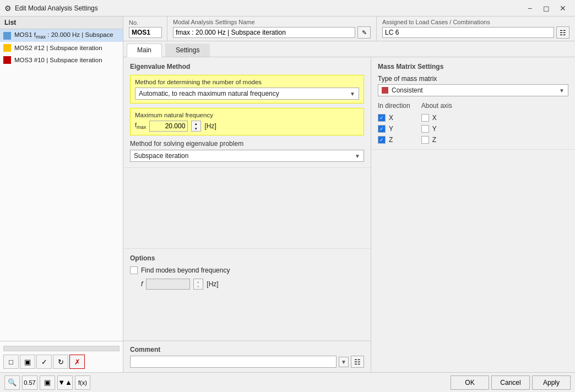 The width and height of the screenshot is (575, 392). I want to click on fmax-unit: [Hz], so click(210, 126).